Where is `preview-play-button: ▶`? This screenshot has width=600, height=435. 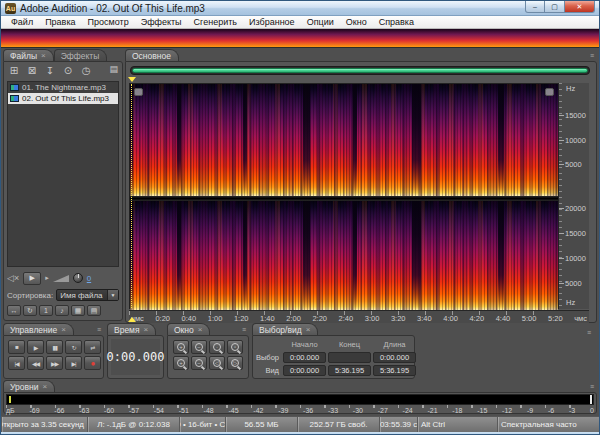
preview-play-button: ▶ is located at coordinates (32, 278).